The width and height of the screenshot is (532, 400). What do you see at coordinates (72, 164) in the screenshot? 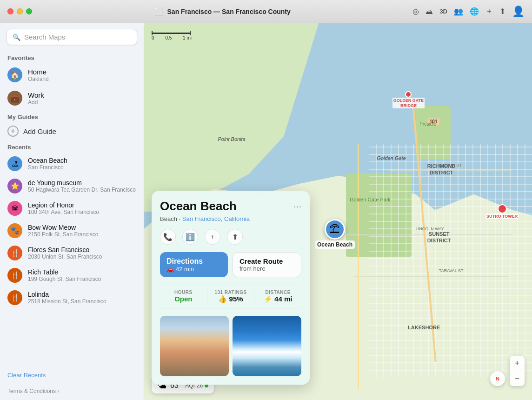
I see `recent-ocean-beach: 🏖 Ocean Beach San Francisco` at bounding box center [72, 164].